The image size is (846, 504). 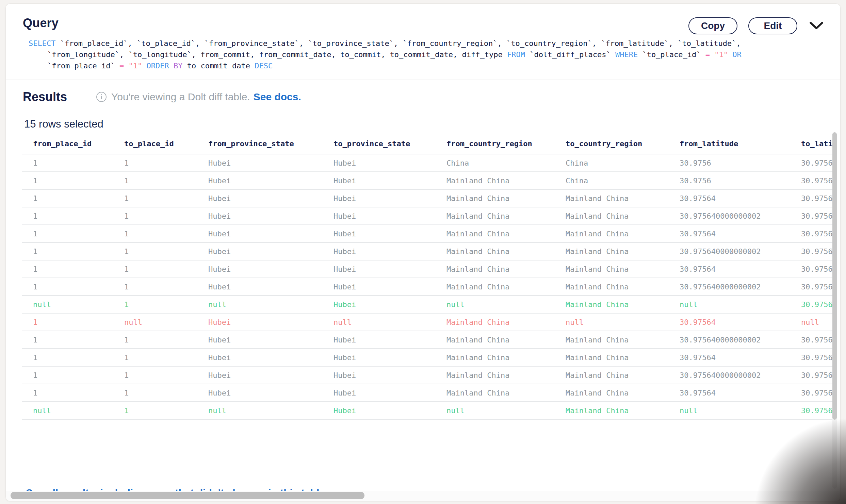 I want to click on sql-line: SELECT `from_place_id`, `to_place_id`, `…, so click(x=427, y=44).